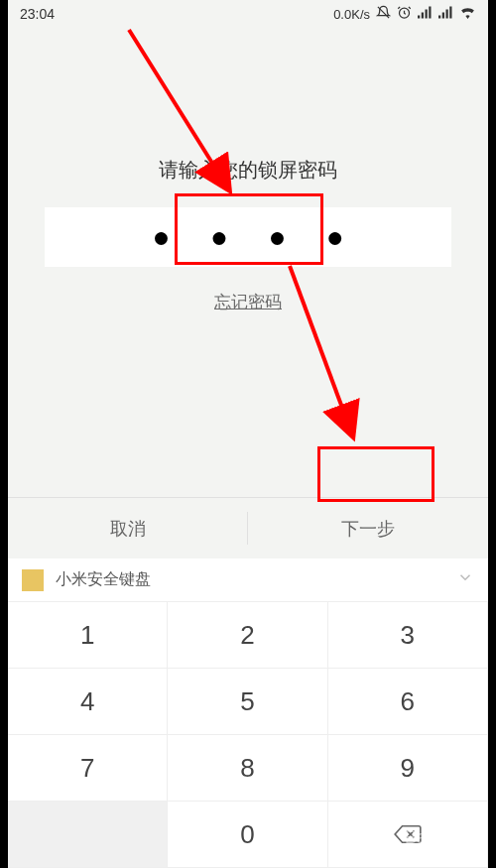 This screenshot has height=868, width=496. Describe the element at coordinates (87, 635) in the screenshot. I see `key-1: 1` at that location.